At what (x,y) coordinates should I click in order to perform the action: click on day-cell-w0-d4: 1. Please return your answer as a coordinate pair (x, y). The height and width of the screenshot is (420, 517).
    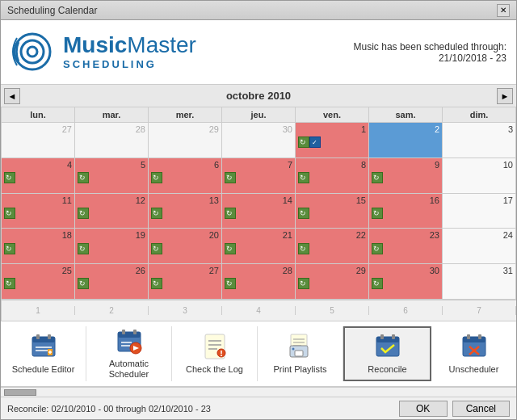
    Looking at the image, I should click on (333, 141).